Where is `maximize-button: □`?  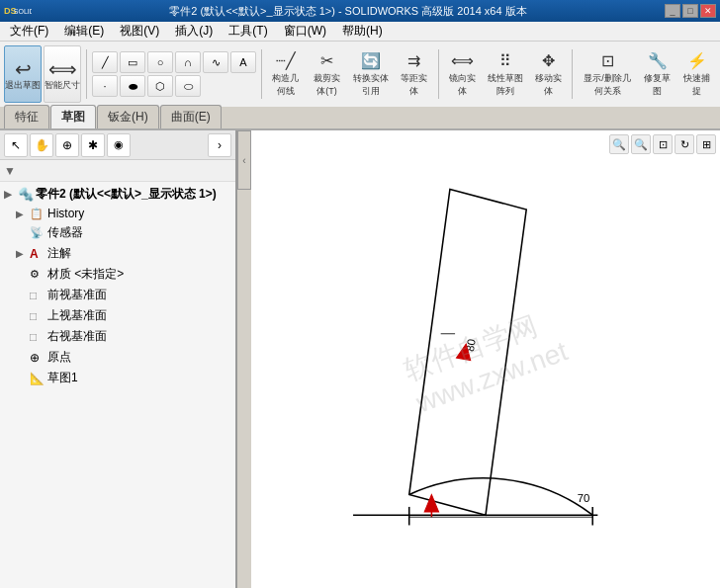 maximize-button: □ is located at coordinates (690, 11).